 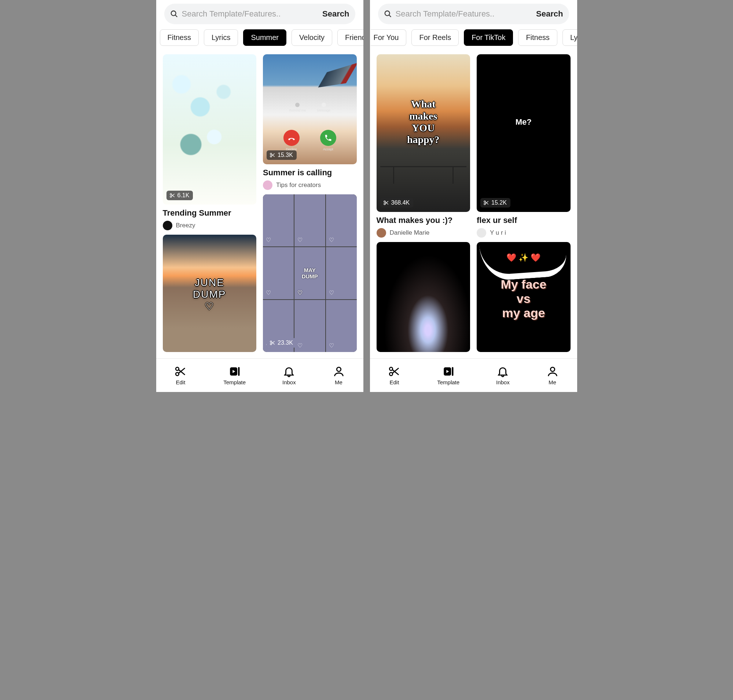 I want to click on template-title: What makes you :)?, so click(x=424, y=220).